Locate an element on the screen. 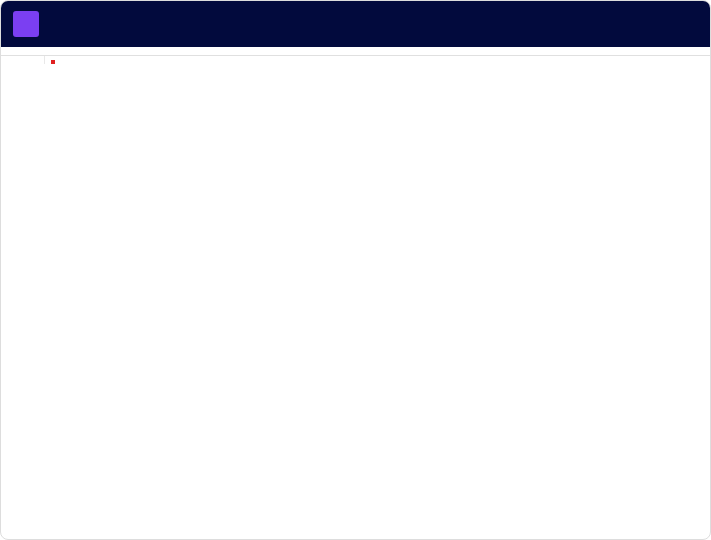  highlight-box is located at coordinates (53, 62).